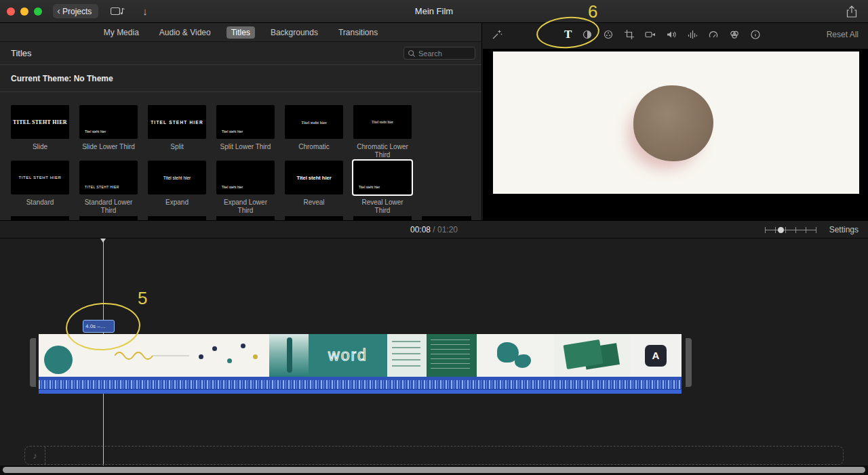 Image resolution: width=868 pixels, height=475 pixels. I want to click on title-style-slide-lower-third: Titel steht hier Slide Lower Third, so click(108, 133).